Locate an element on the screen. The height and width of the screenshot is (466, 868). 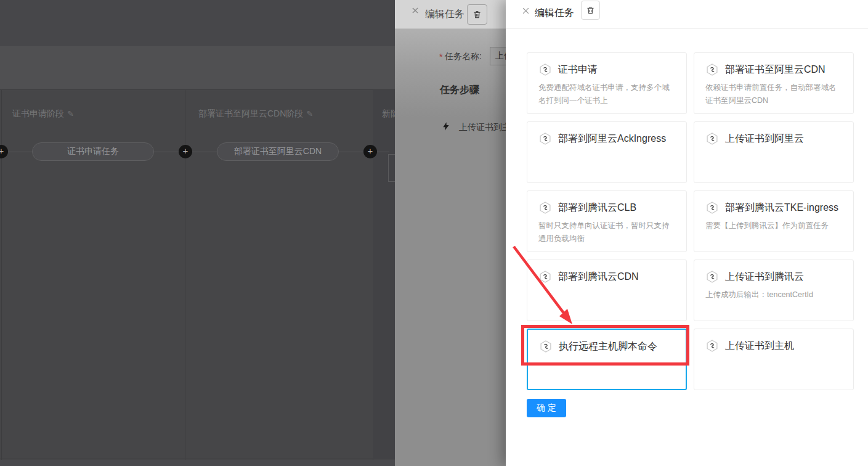
task-card: 上传证书到主机 is located at coordinates (774, 359).